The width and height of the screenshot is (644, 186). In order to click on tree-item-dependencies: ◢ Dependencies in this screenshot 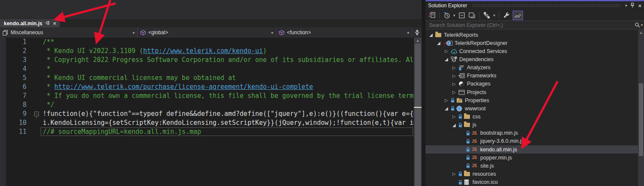, I will do `click(532, 59)`.